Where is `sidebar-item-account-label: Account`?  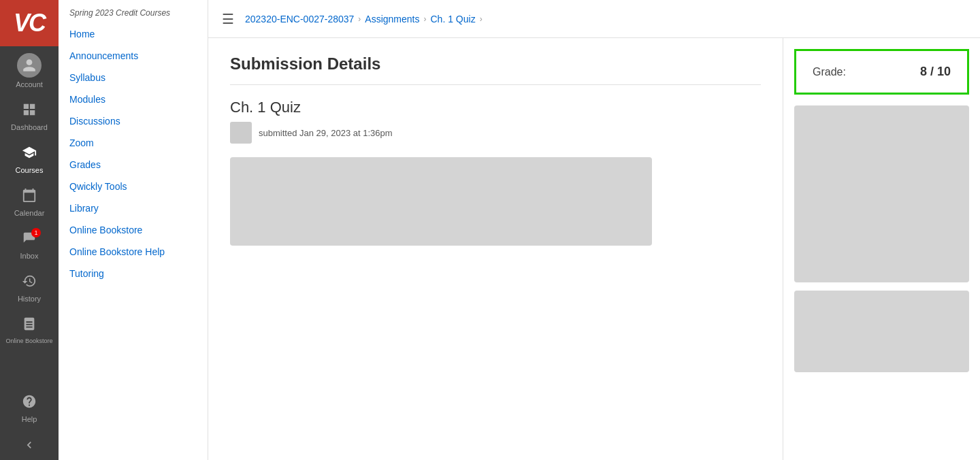 sidebar-item-account-label: Account is located at coordinates (29, 84).